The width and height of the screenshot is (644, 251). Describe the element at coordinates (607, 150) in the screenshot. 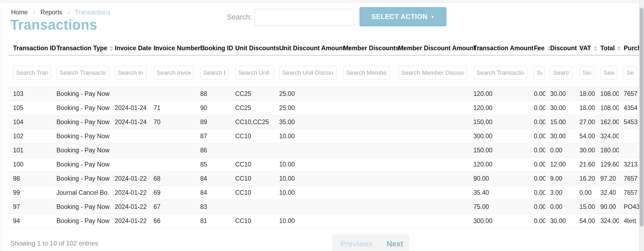

I see `cell-total: 180.00` at that location.